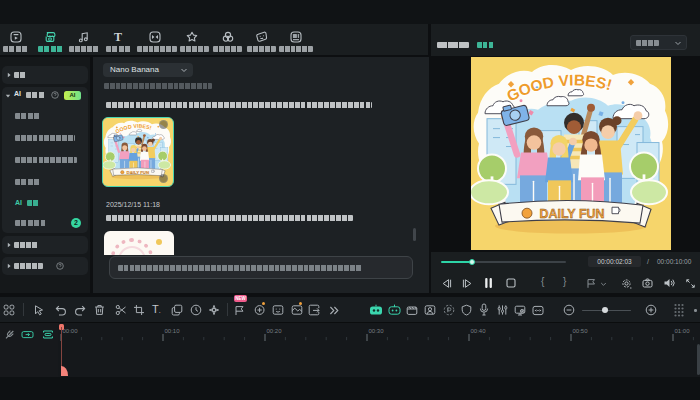  Describe the element at coordinates (71, 331) in the screenshot. I see `svg-text: 00:00` at that location.